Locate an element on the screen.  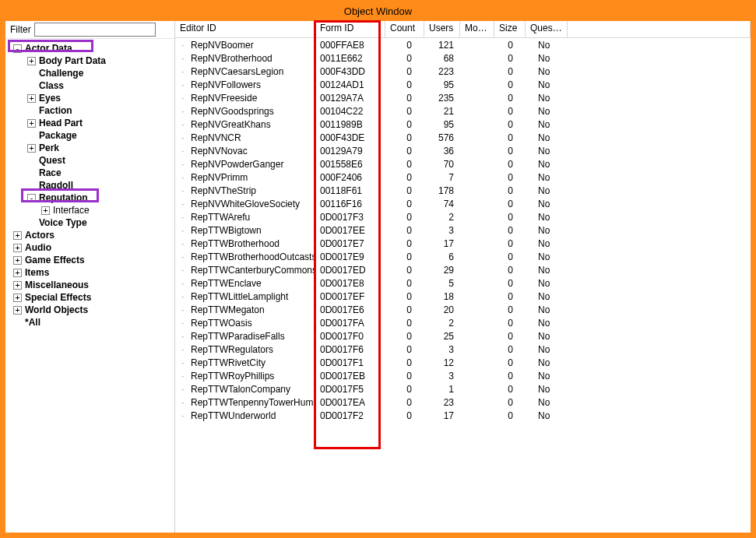
cell-users: 21 is located at coordinates (442, 111).